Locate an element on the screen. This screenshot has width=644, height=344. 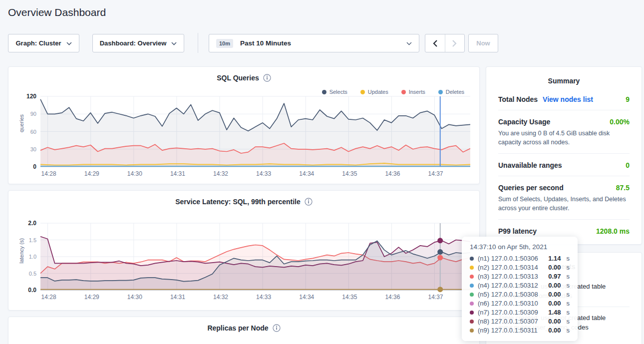
service-latency-title: Service Latency: SQL, 99th percentile is located at coordinates (244, 202).